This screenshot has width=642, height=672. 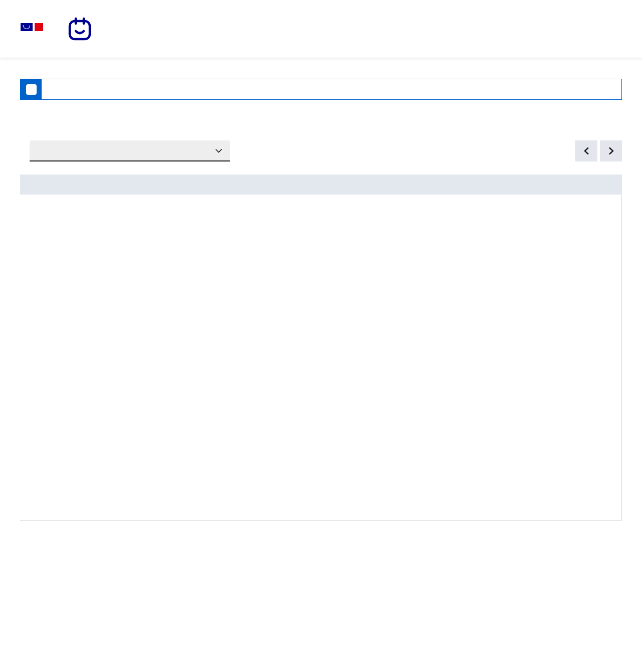 What do you see at coordinates (82, 29) in the screenshot?
I see `rdv-service-public-logo` at bounding box center [82, 29].